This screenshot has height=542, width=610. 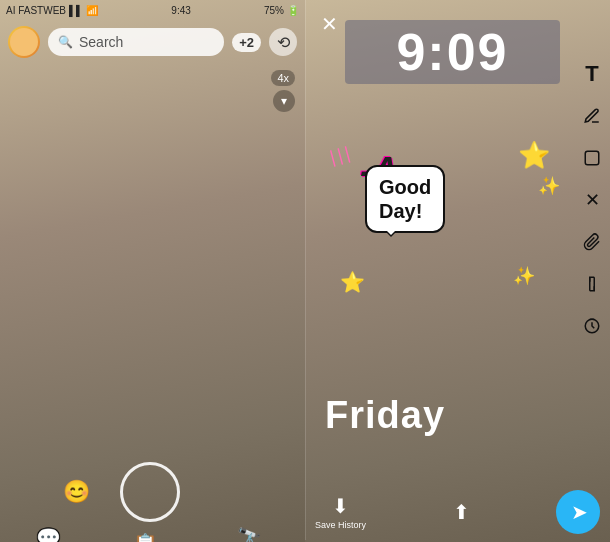 I want to click on paperclip-tool-button, so click(x=592, y=242).